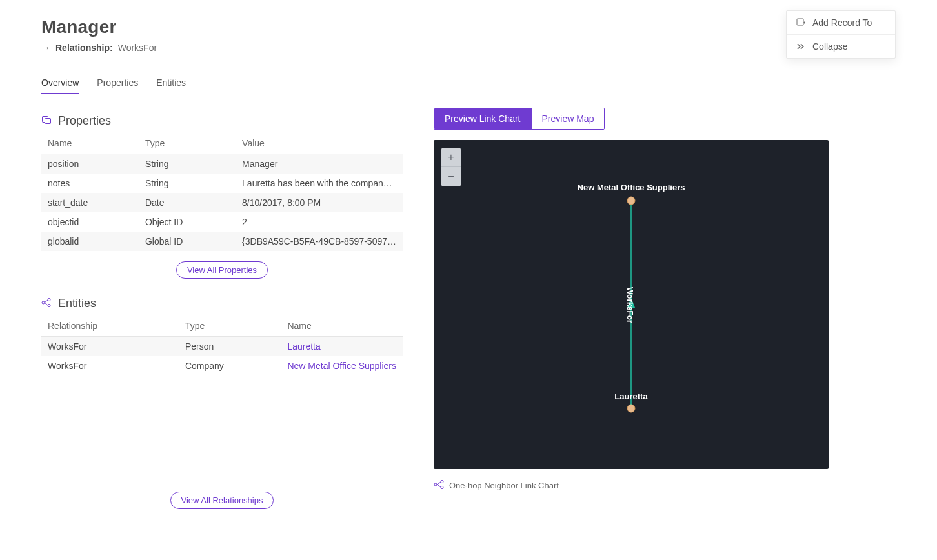  I want to click on chevrons-right-icon, so click(801, 46).